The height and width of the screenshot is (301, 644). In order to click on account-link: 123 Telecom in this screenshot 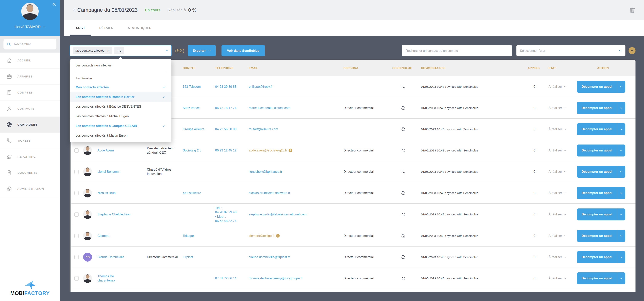, I will do `click(199, 87)`.